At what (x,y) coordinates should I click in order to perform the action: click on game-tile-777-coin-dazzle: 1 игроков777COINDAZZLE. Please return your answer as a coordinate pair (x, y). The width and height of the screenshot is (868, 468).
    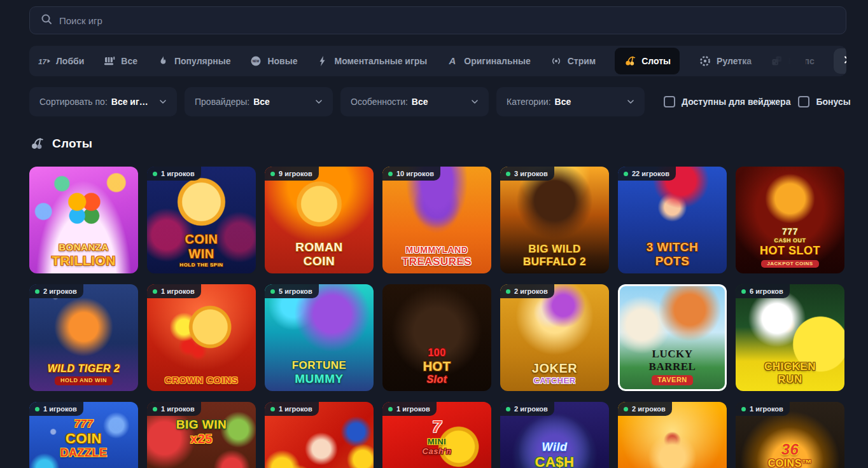
    Looking at the image, I should click on (84, 435).